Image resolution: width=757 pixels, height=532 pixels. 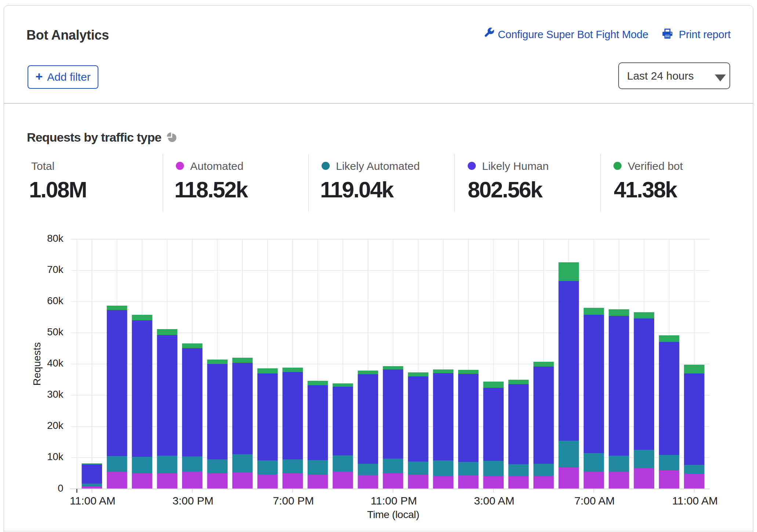 What do you see at coordinates (293, 500) in the screenshot?
I see `svg-text: 7:00 PM` at bounding box center [293, 500].